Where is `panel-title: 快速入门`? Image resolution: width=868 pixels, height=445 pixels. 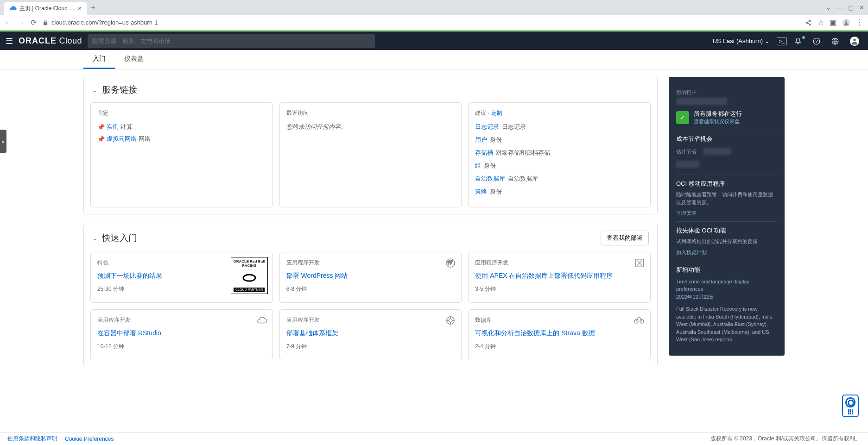
panel-title: 快速入门 is located at coordinates (120, 238).